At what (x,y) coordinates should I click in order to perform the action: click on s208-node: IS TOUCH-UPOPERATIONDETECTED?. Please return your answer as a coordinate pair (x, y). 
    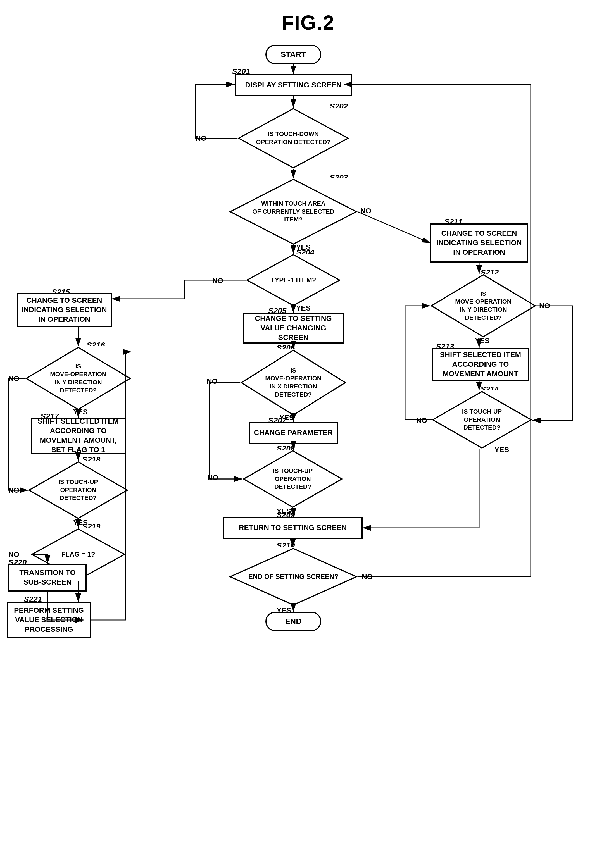
    Looking at the image, I should click on (293, 479).